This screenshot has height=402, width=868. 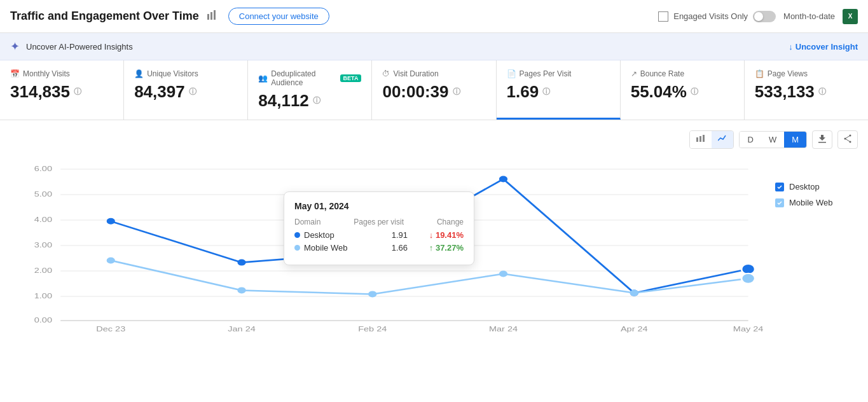 What do you see at coordinates (850, 17) in the screenshot?
I see `excel-export-icon: X` at bounding box center [850, 17].